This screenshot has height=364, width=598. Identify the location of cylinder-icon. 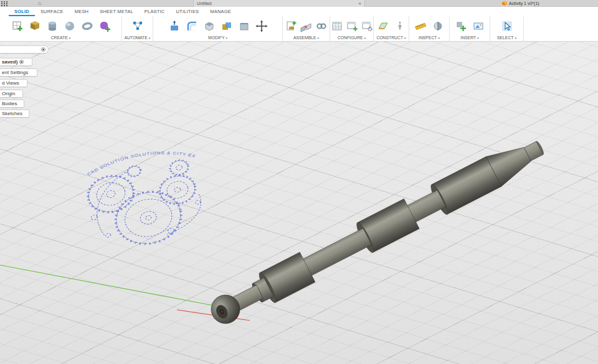
(52, 26).